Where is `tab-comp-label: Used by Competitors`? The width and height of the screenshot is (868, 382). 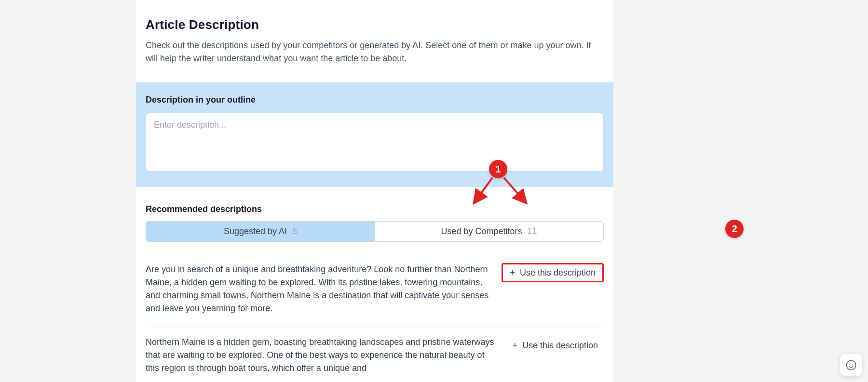 tab-comp-label: Used by Competitors is located at coordinates (481, 231).